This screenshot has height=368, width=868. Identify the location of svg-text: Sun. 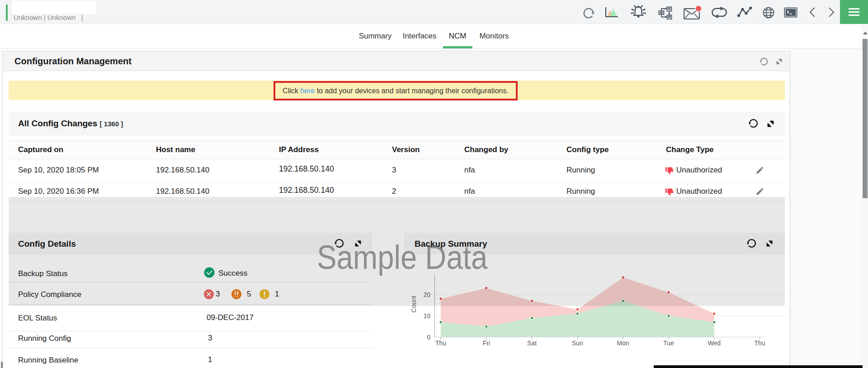
(578, 343).